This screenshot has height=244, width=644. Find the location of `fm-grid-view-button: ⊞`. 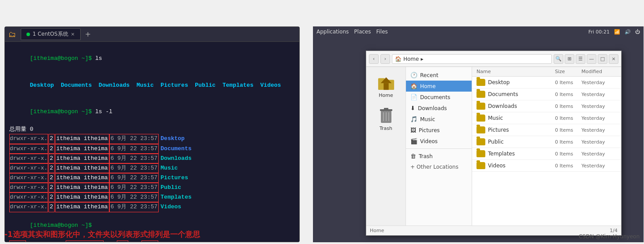

fm-grid-view-button: ⊞ is located at coordinates (570, 59).